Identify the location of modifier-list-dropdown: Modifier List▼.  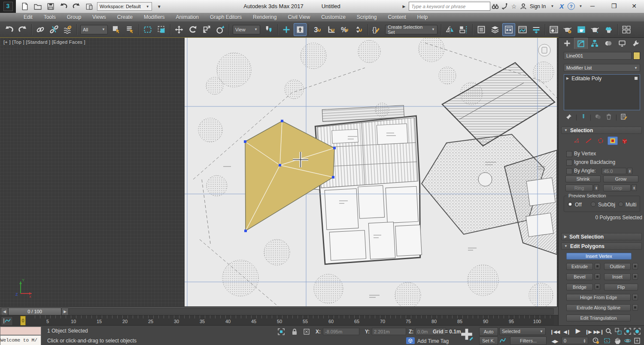
(602, 68).